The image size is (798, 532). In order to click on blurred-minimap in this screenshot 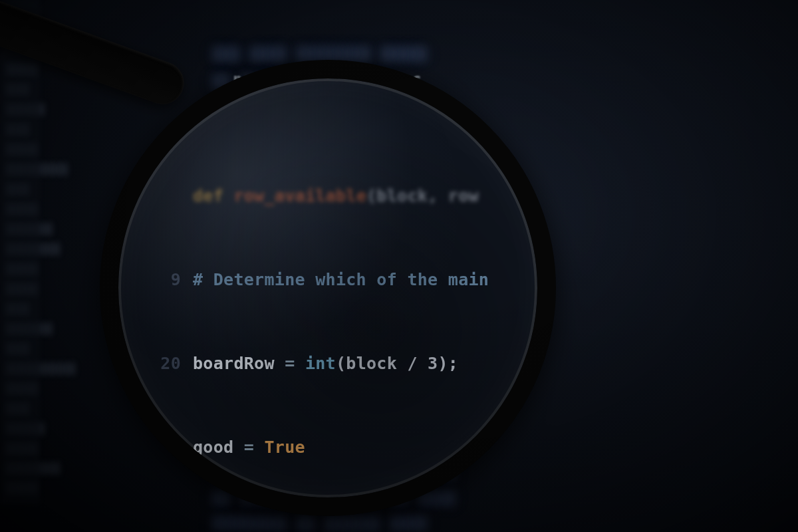, I will do `click(20, 253)`.